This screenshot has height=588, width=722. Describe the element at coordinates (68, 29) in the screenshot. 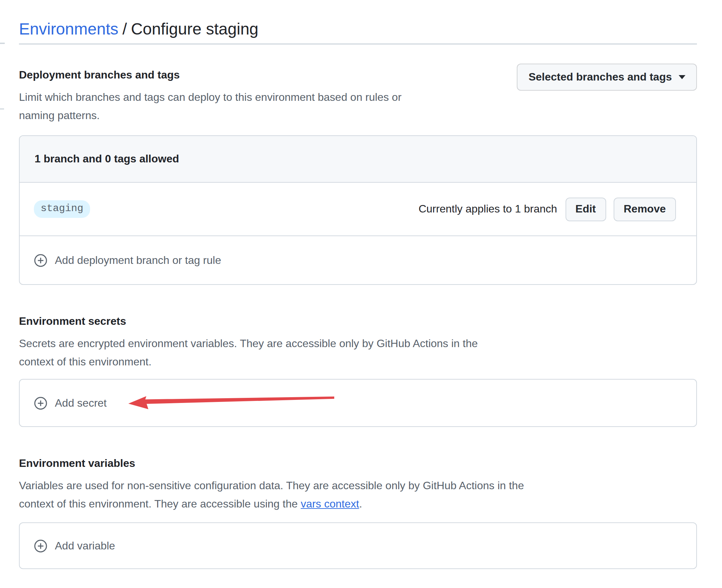

I see `environments-breadcrumb-link: Environments` at that location.